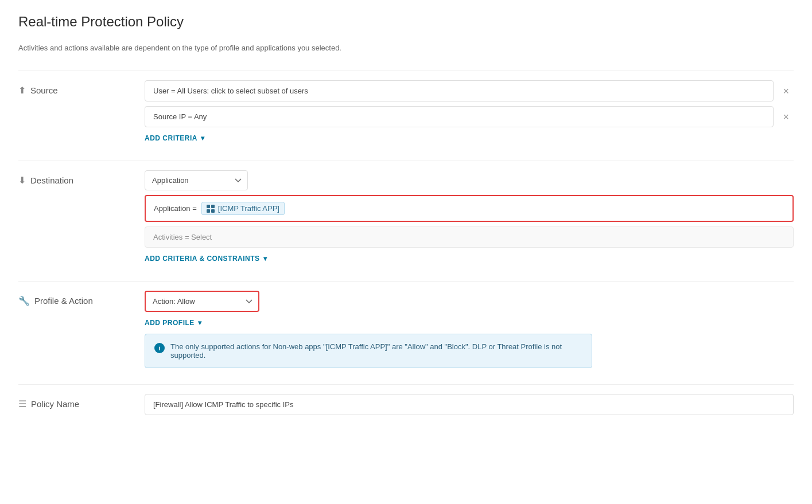 The image size is (812, 504). Describe the element at coordinates (249, 209) in the screenshot. I see `application-tag-value: [ICMP Traffic APP]` at that location.